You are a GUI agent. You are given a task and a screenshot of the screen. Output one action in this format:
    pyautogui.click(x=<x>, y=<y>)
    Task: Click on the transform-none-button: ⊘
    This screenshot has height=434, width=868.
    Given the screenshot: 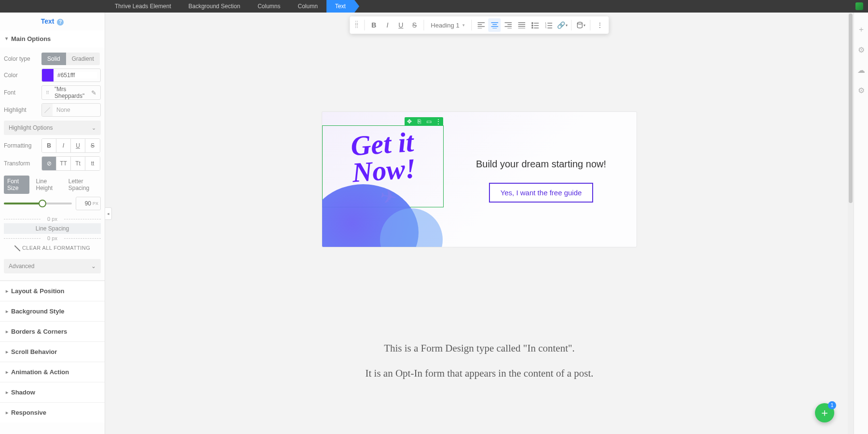 What is the action you would take?
    pyautogui.click(x=49, y=163)
    